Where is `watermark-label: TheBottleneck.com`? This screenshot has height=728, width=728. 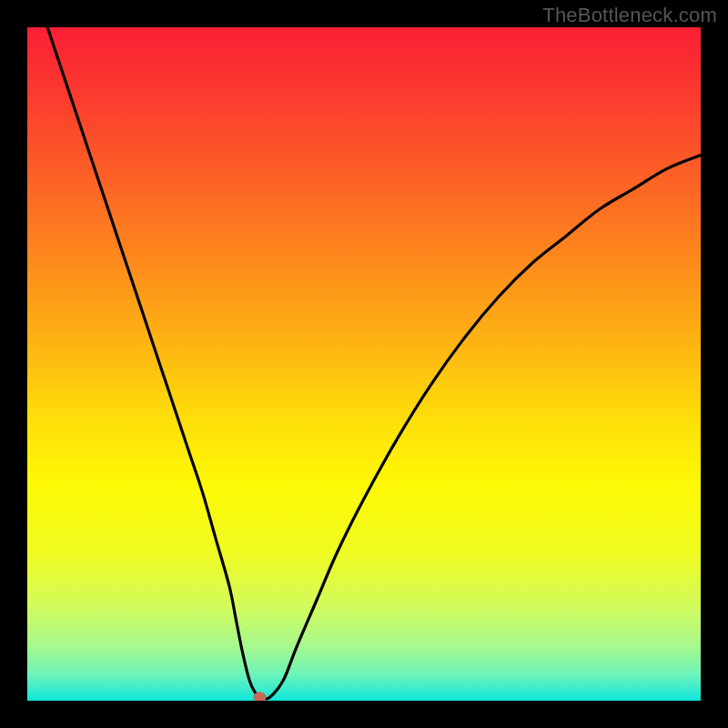 watermark-label: TheBottleneck.com is located at coordinates (630, 15).